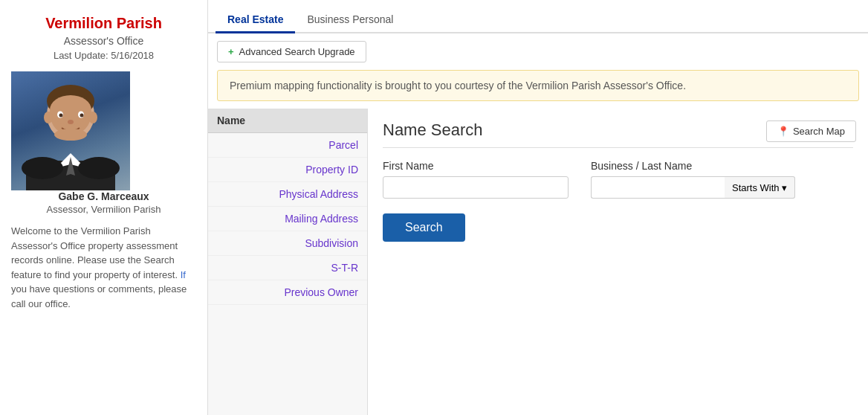 The height and width of the screenshot is (415, 868). What do you see at coordinates (321, 219) in the screenshot?
I see `mailing-address-link: Mailing Address` at bounding box center [321, 219].